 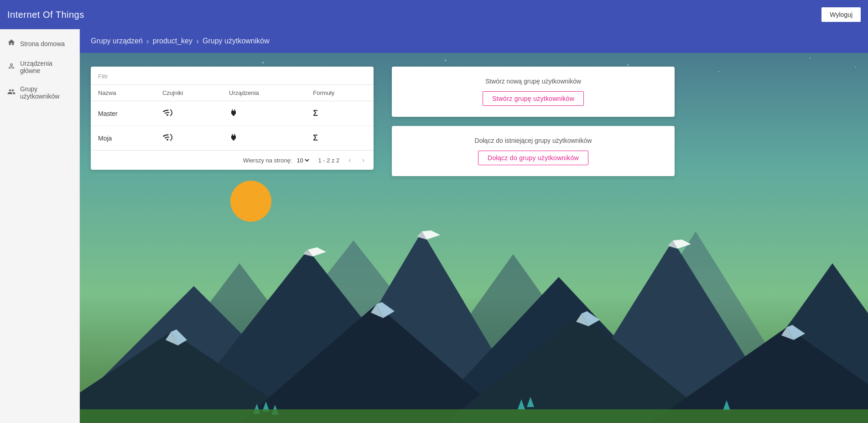 I want to click on filter-label: Filtr, so click(x=232, y=77).